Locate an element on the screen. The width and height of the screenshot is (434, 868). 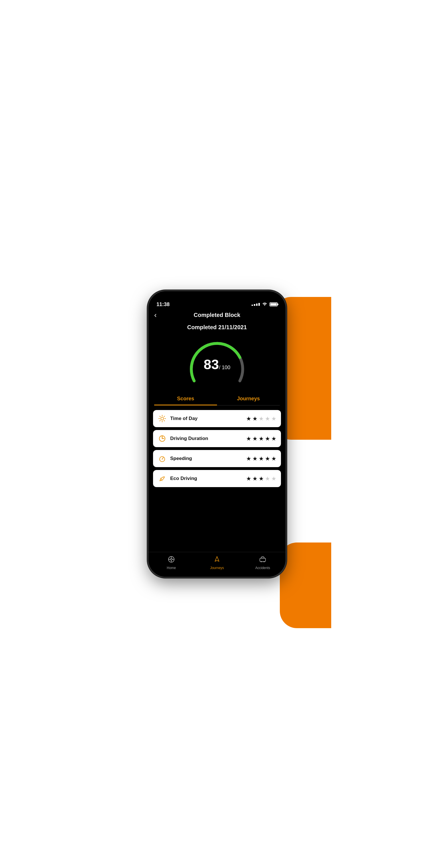
phone-shell: 11:38 is located at coordinates (217, 434).